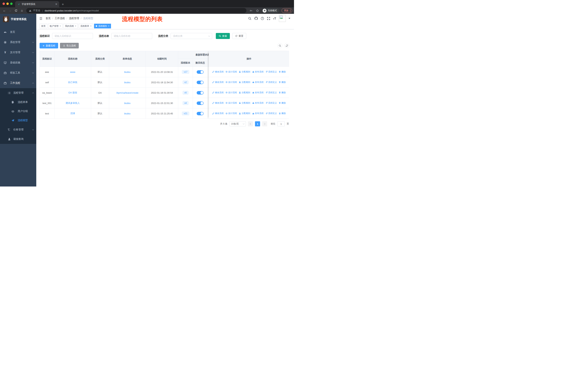 This screenshot has height=373, width=588. What do you see at coordinates (238, 124) in the screenshot?
I see `page-size-select: 10条/页` at bounding box center [238, 124].